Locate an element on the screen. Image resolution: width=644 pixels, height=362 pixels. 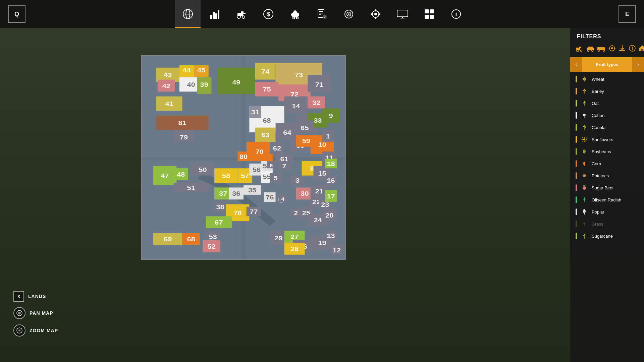
soybeans-color-bar is located at coordinates (576, 152).